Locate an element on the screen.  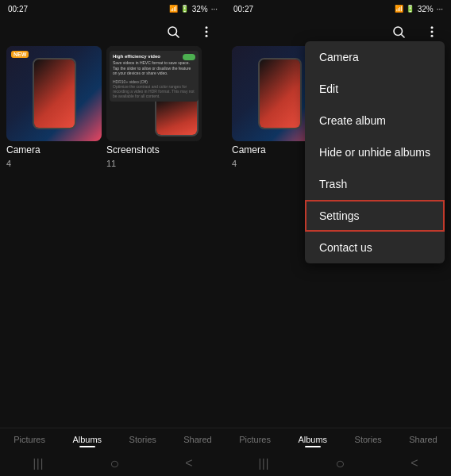
right-nav-back-icon: < is located at coordinates (414, 463).